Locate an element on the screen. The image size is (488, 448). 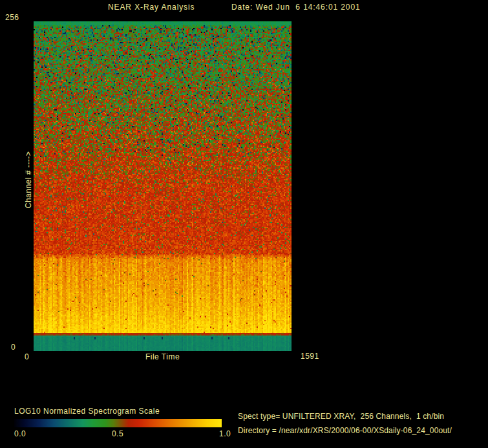
y-axis-tick-min: 0 is located at coordinates (13, 348).